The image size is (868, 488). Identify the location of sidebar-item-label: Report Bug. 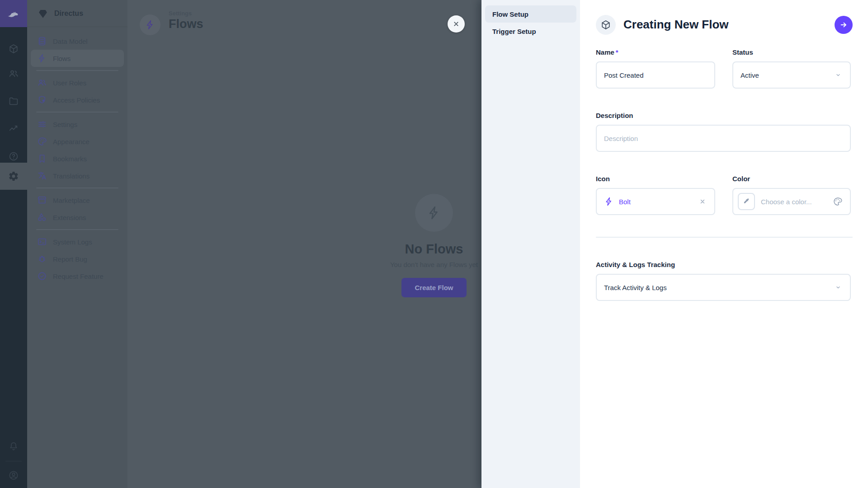
(70, 259).